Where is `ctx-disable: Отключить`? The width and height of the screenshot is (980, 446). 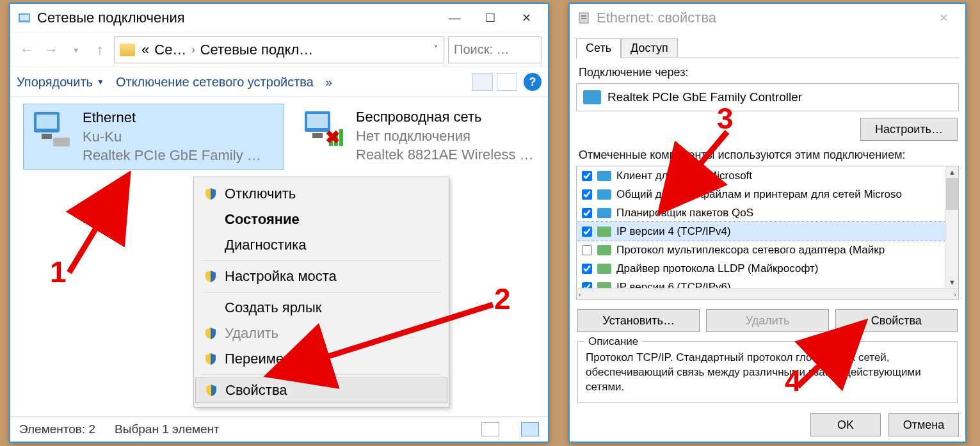 ctx-disable: Отключить is located at coordinates (321, 194).